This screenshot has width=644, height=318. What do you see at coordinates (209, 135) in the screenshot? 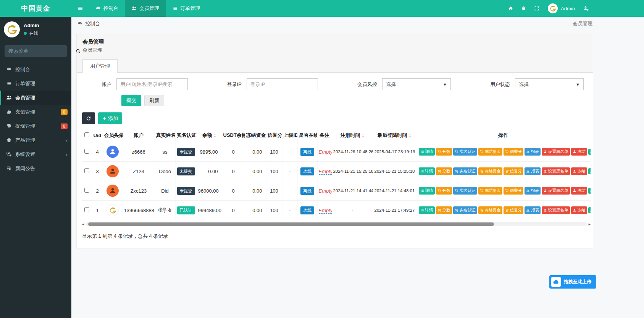
I see `column-header-5: 余额▲▼` at bounding box center [209, 135].